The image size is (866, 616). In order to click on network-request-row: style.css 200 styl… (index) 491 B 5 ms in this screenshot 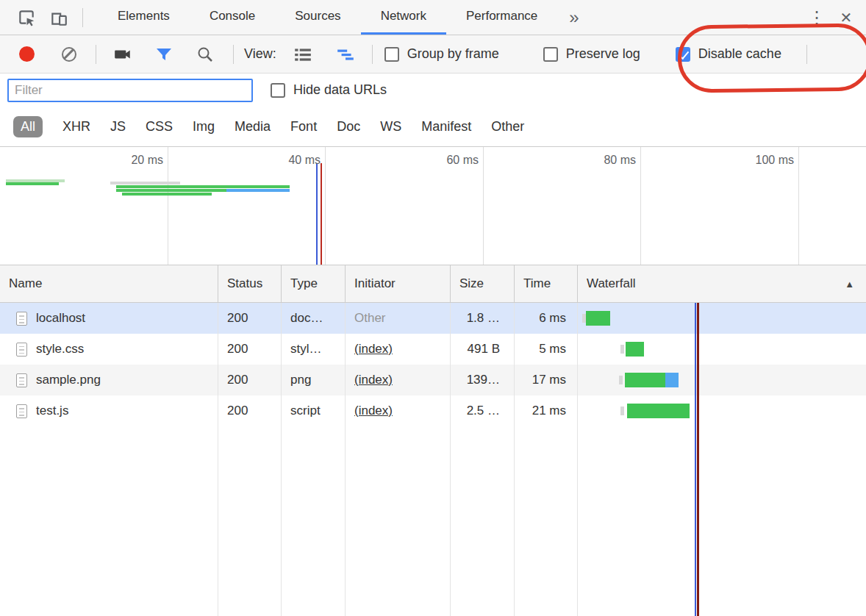, I will do `click(433, 349)`.